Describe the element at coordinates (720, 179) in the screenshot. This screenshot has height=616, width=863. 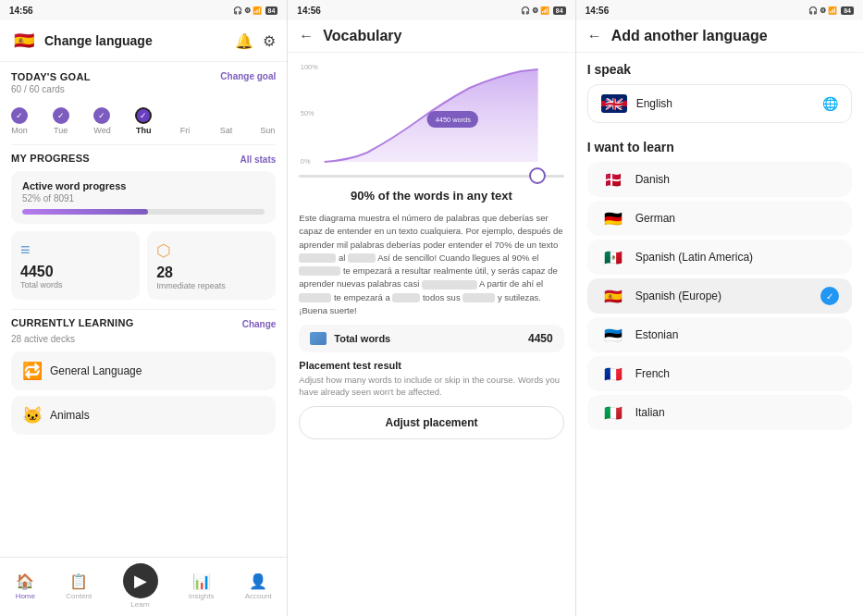
I see `danish-option: 🇩🇰 Danish` at that location.